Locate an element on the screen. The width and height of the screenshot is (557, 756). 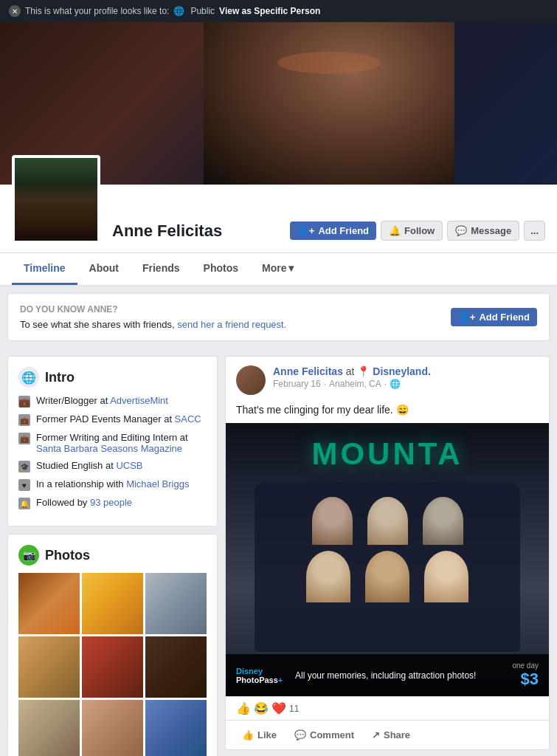
like-icon: 👍 is located at coordinates (248, 735).